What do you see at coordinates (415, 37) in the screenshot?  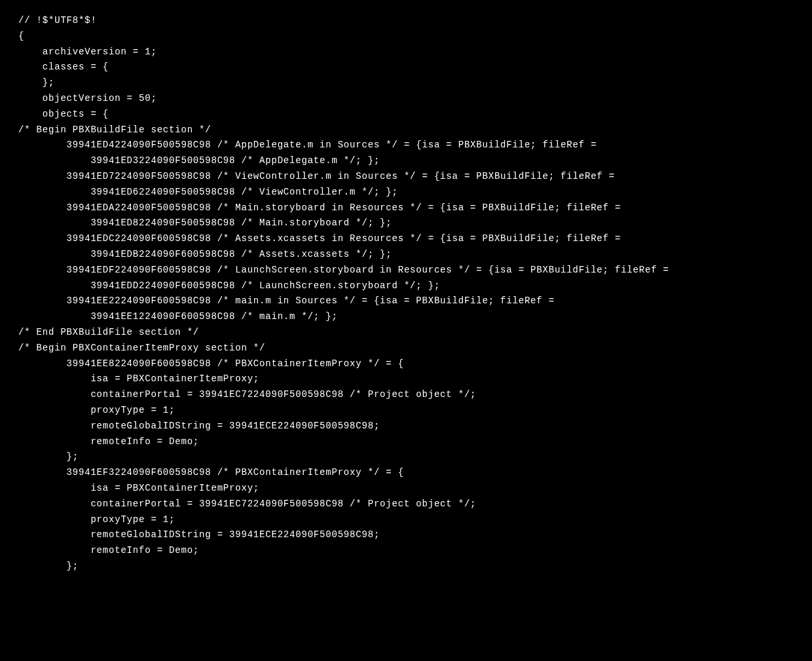 I see `code-line: {` at bounding box center [415, 37].